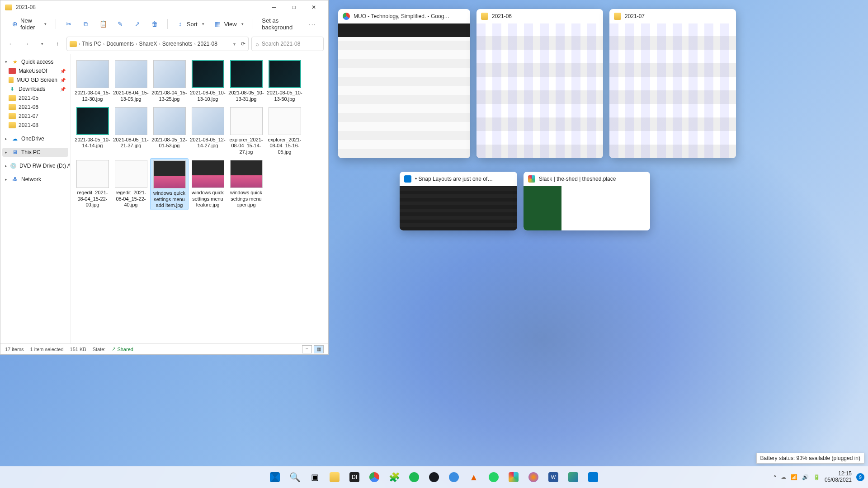 The width and height of the screenshot is (868, 488). Describe the element at coordinates (295, 477) in the screenshot. I see `search-button: 🔍` at that location.